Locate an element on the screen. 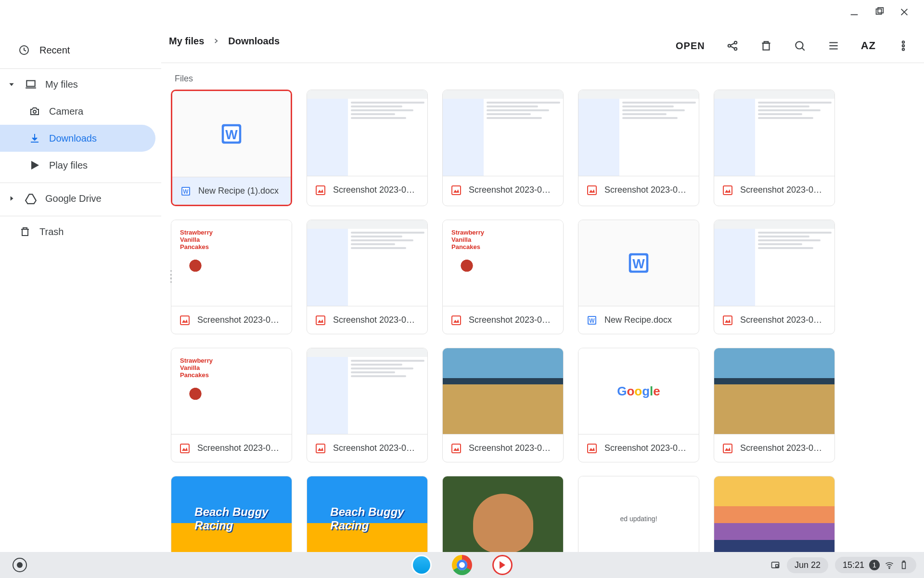 This screenshot has width=924, height=578. delete-icon is located at coordinates (766, 46).